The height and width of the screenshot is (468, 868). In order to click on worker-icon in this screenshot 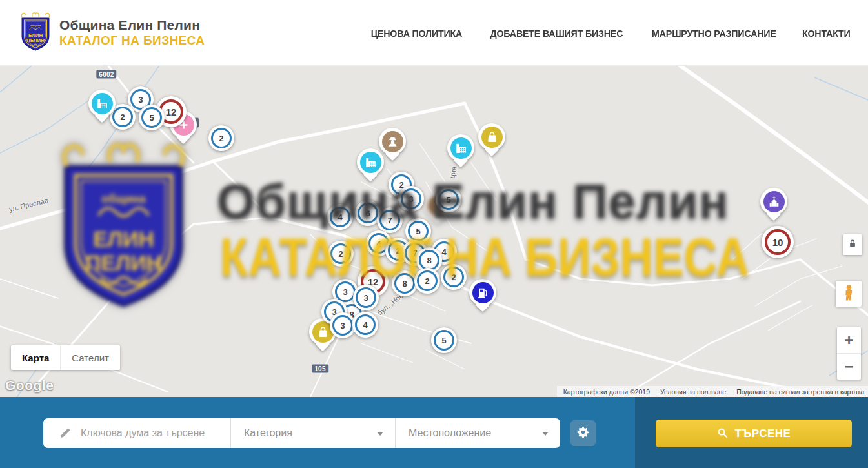, I will do `click(392, 142)`.